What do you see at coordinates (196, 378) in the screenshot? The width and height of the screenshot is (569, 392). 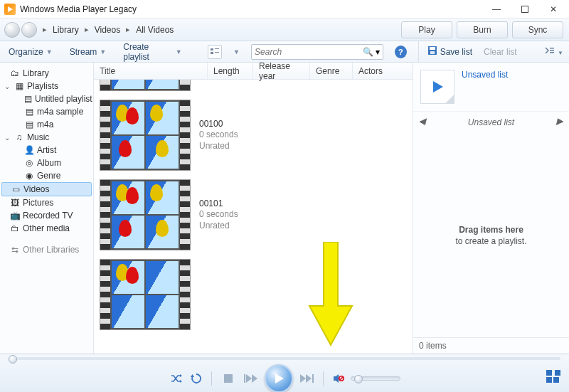 I see `repeat-button` at bounding box center [196, 378].